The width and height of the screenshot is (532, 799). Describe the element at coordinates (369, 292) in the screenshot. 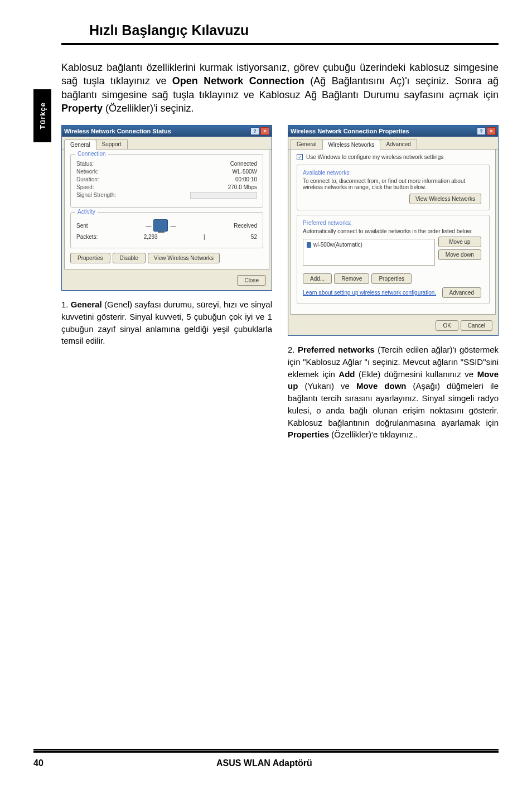

I see `learn-link: Learn about setting up wireless network …` at that location.